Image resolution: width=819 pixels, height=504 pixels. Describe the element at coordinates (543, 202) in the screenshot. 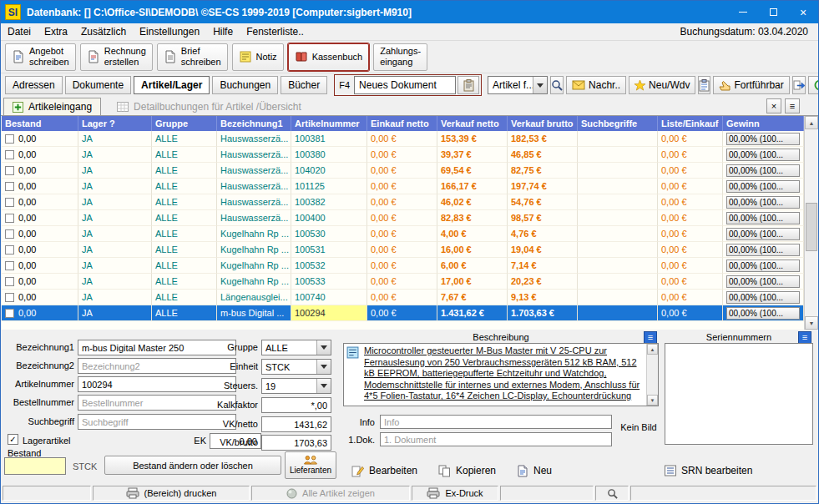

I see `cell-verkauf_brutto: 54,76 €` at that location.